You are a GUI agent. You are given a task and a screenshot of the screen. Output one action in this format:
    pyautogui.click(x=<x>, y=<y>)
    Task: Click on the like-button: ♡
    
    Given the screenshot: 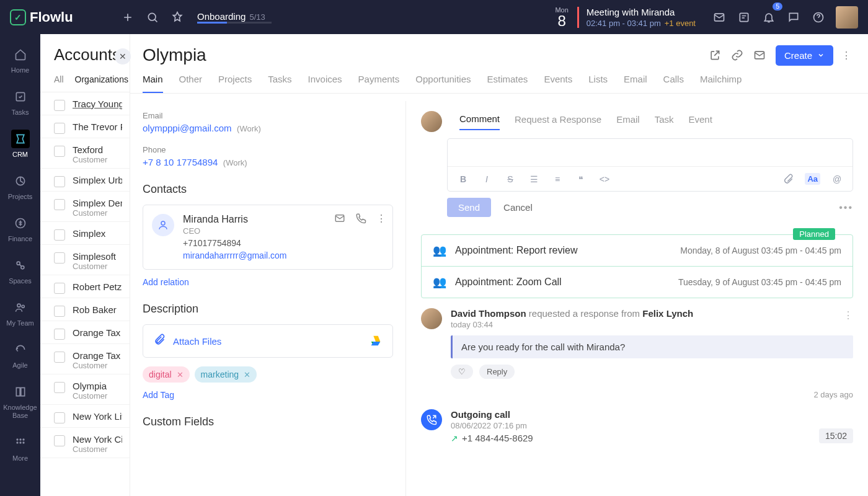 What is the action you would take?
    pyautogui.click(x=462, y=372)
    